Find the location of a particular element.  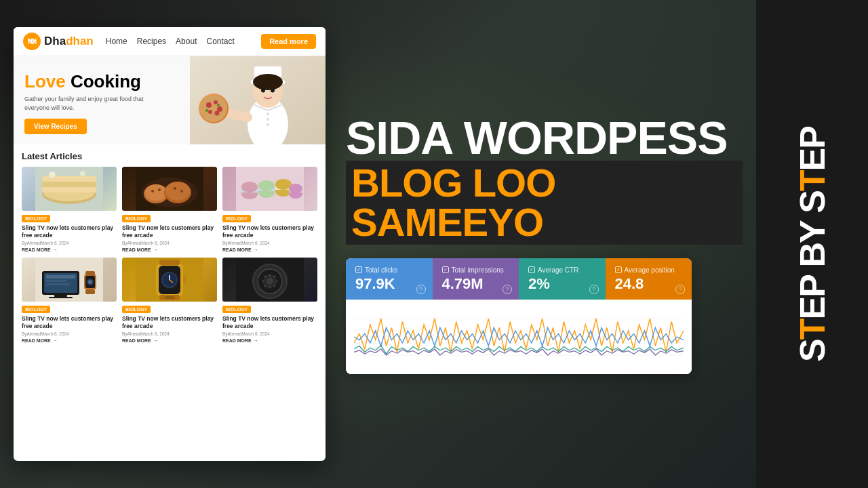

article-headline-4: Sling TV now lets customers play free ar… is located at coordinates (69, 323).